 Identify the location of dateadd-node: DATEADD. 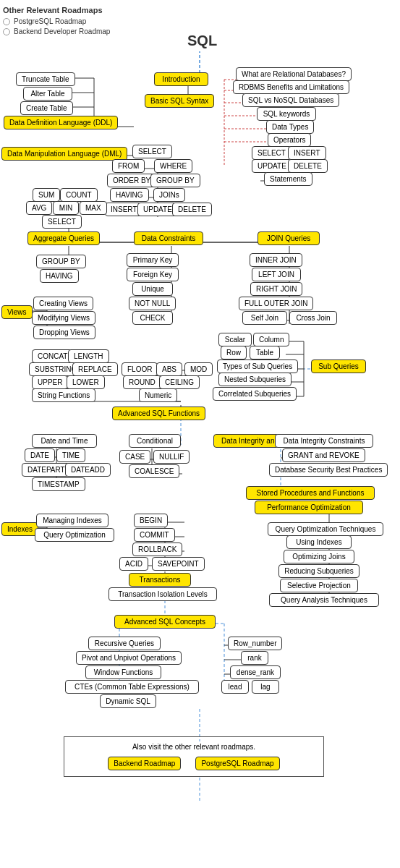
(88, 470).